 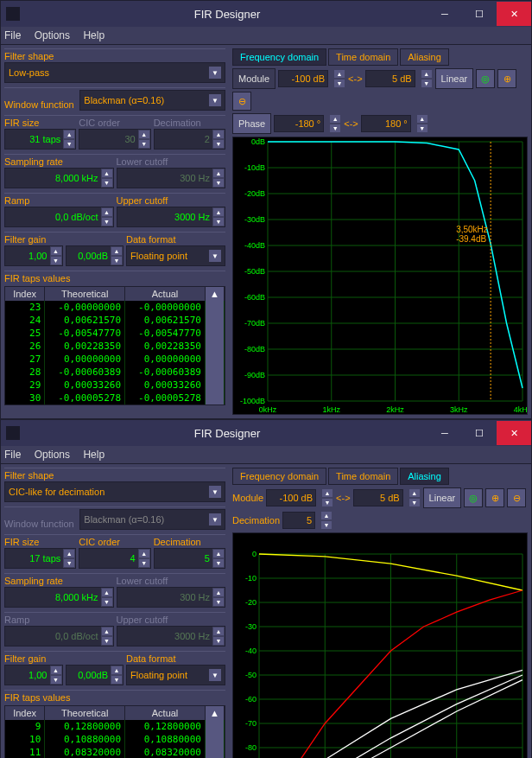 I want to click on svg-text: -90dB, so click(x=255, y=375).